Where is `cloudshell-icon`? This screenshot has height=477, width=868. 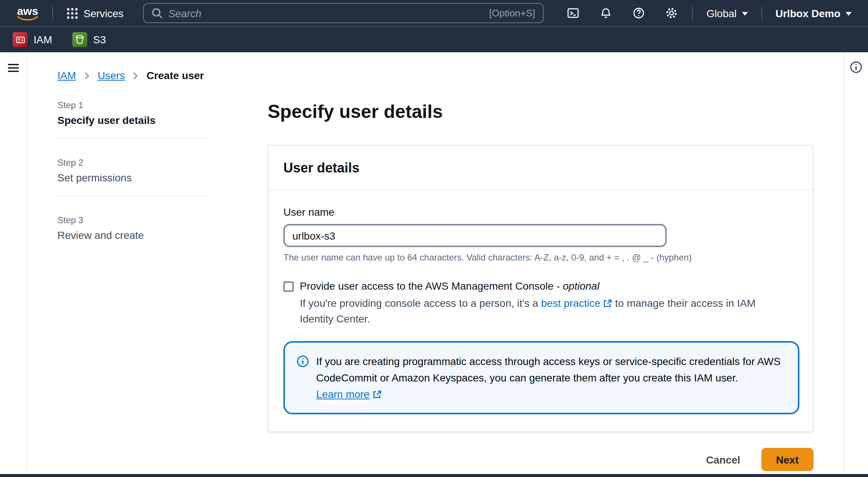
cloudshell-icon is located at coordinates (573, 13).